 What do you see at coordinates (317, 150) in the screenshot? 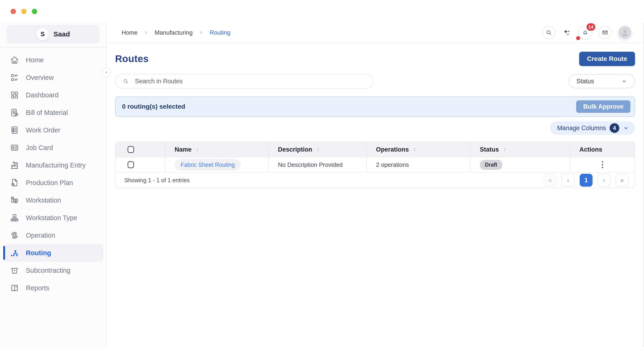
I see `column-header-description: Description` at bounding box center [317, 150].